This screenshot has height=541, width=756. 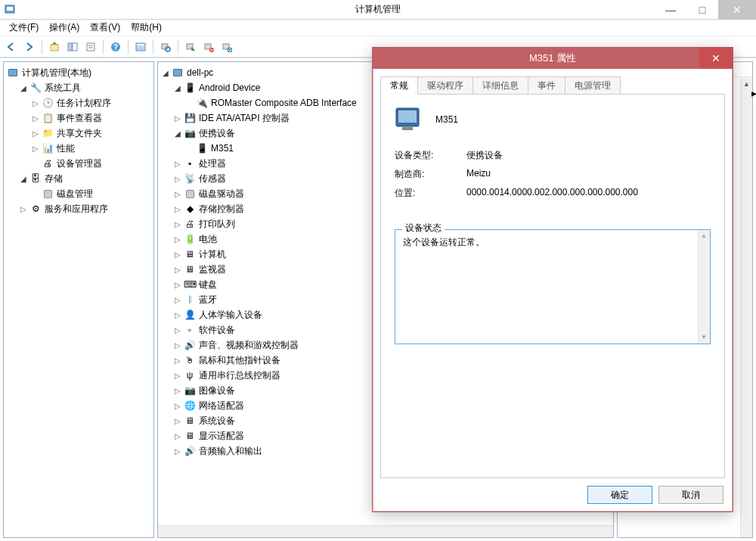 I want to click on tree-shared-folders: ▷📁共享文件夹, so click(x=79, y=133).